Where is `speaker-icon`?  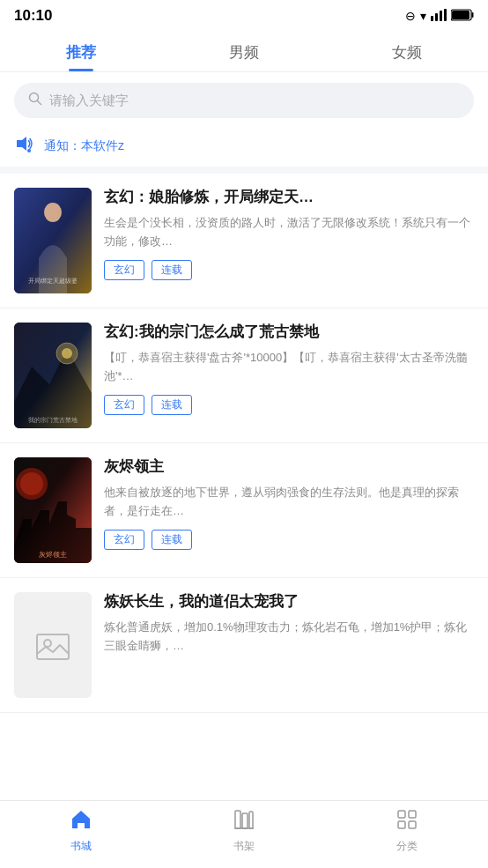 speaker-icon is located at coordinates (24, 146).